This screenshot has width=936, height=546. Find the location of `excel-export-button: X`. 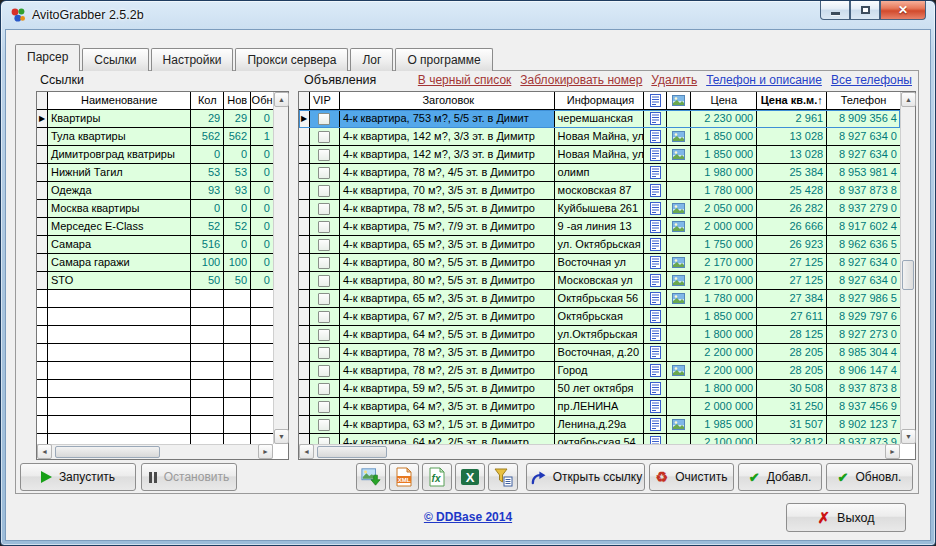

excel-export-button: X is located at coordinates (470, 477).